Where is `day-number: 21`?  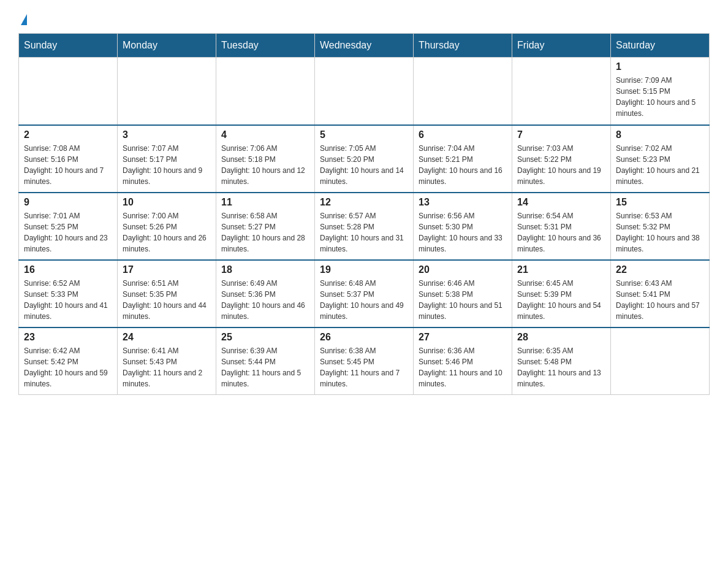 day-number: 21 is located at coordinates (561, 270).